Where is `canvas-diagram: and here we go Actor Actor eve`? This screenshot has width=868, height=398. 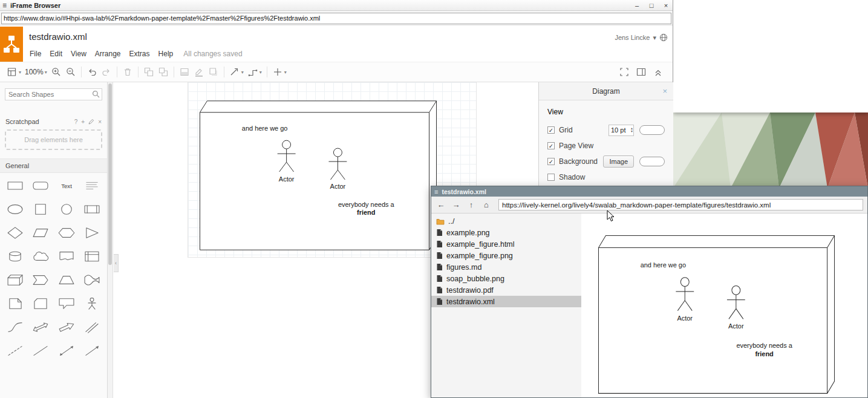 canvas-diagram: and here we go Actor Actor eve is located at coordinates (319, 177).